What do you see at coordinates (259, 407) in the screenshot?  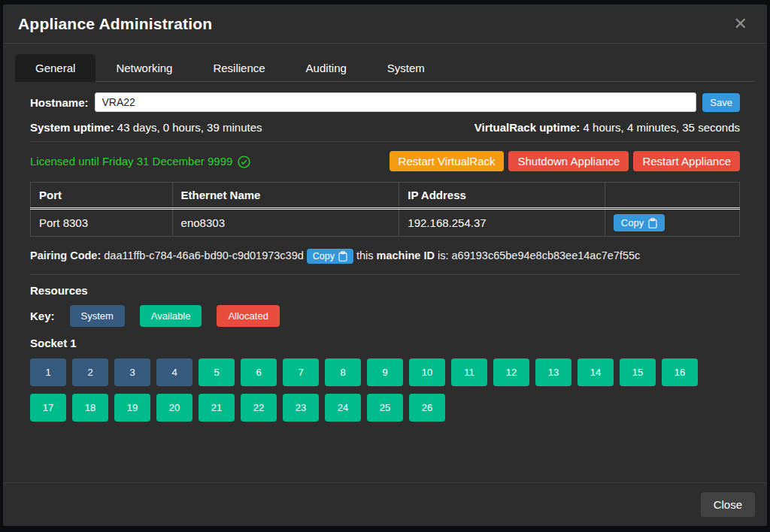 I see `core-22-available: 22` at bounding box center [259, 407].